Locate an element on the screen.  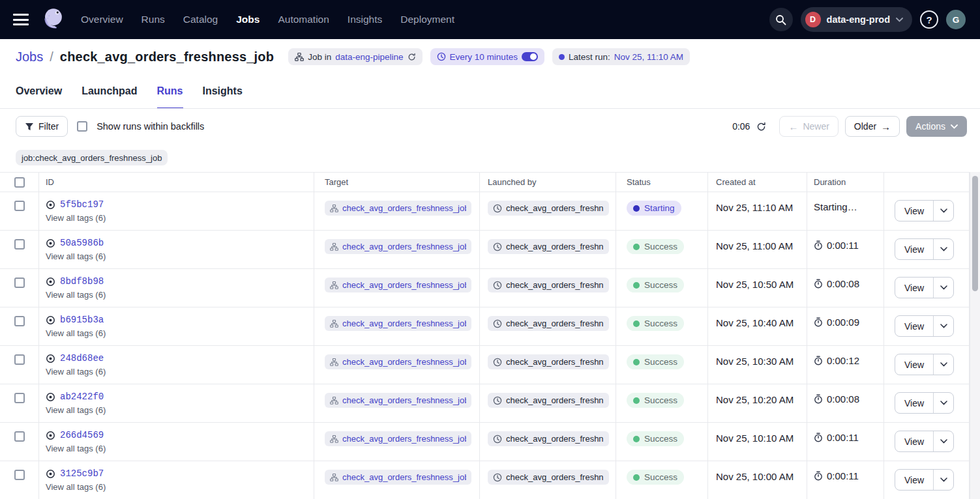
newer-button: ← Newer is located at coordinates (809, 126).